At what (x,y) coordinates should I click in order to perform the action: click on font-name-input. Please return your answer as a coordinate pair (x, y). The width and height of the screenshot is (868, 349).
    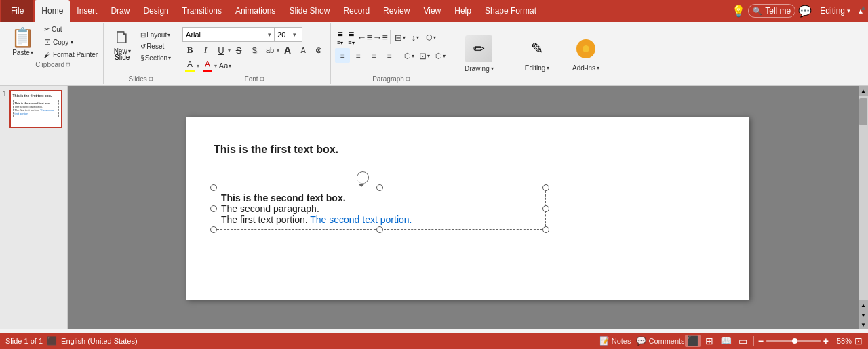
    Looking at the image, I should click on (230, 35).